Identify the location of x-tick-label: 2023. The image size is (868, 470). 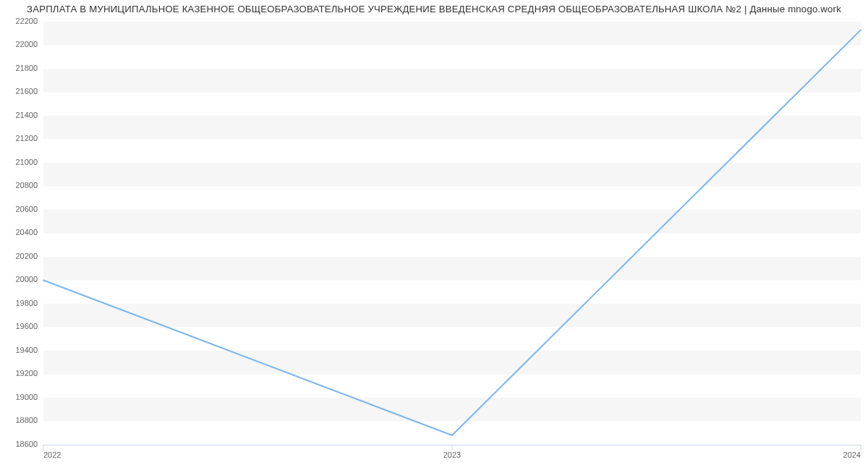
(452, 455).